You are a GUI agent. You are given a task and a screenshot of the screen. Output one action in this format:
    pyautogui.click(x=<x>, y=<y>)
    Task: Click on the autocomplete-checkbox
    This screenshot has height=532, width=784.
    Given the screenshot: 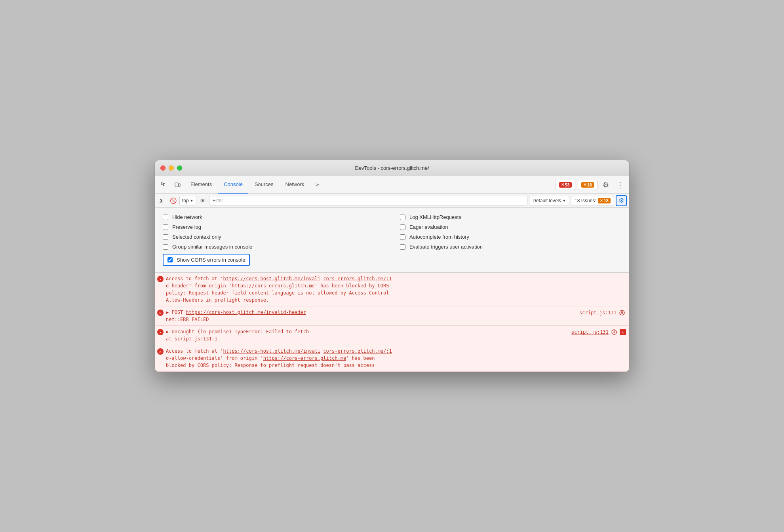 What is the action you would take?
    pyautogui.click(x=403, y=237)
    